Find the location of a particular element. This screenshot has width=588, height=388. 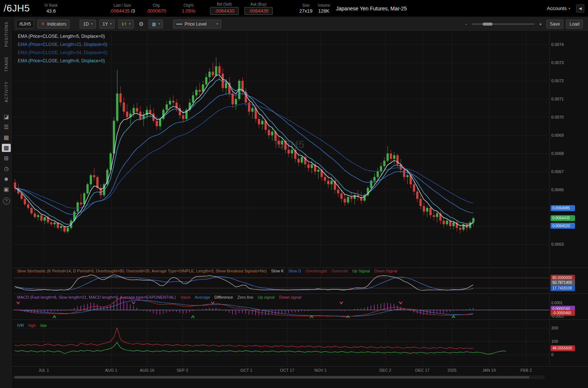

ema-legend-block: EMA (Price=CLOSE, Length=5, Displace=0) … is located at coordinates (63, 49).